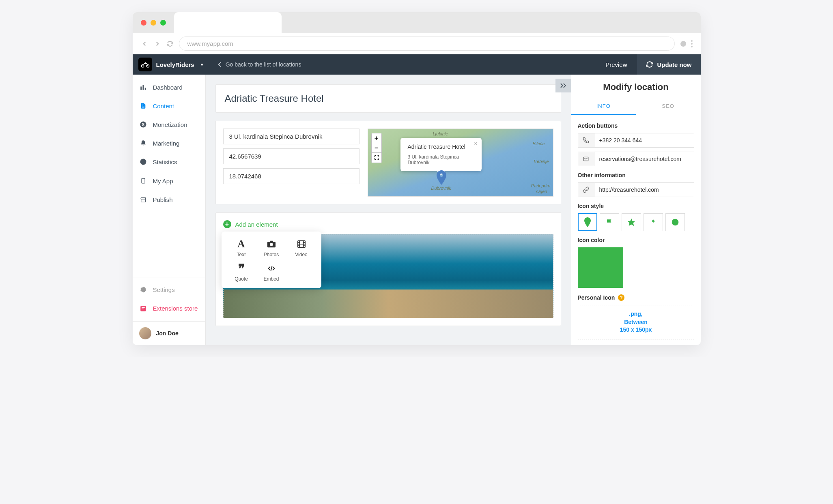 Image resolution: width=833 pixels, height=504 pixels. Describe the element at coordinates (609, 222) in the screenshot. I see `icon-style-flag` at that location.